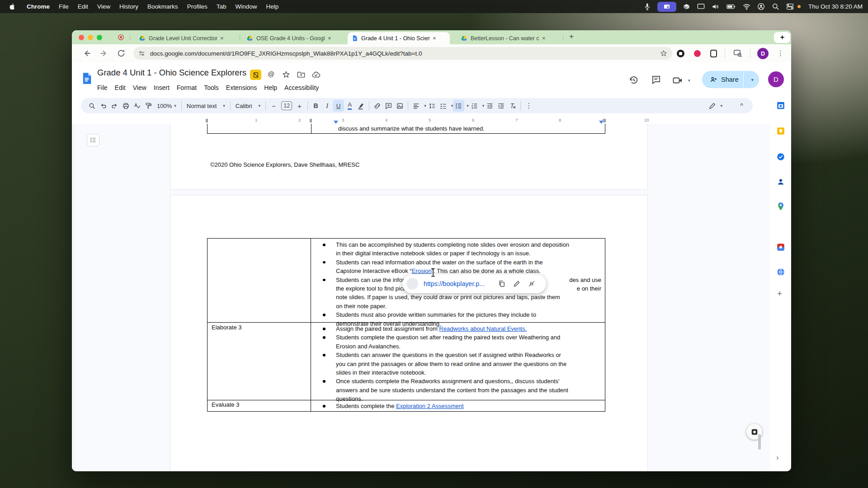 The image size is (868, 488). What do you see at coordinates (246, 6) in the screenshot?
I see `menubar-item-window: Window` at bounding box center [246, 6].